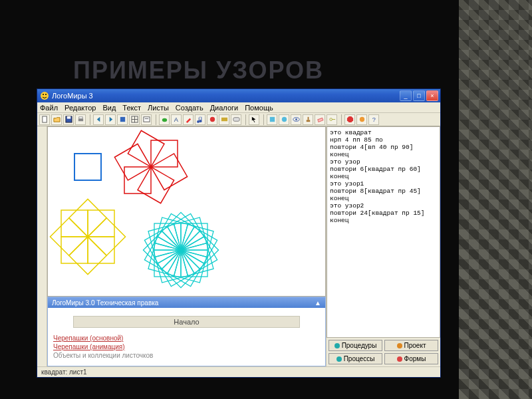 The width and height of the screenshot is (532, 399). Describe the element at coordinates (212, 120) in the screenshot. I see `record-icon` at that location.